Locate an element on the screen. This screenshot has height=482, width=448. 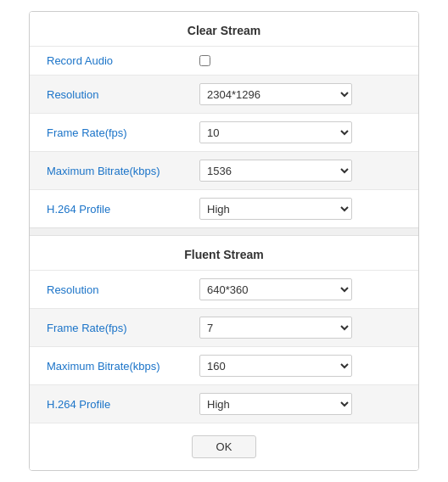
fluent-resolution-select: 640*360 320*180 480*270 is located at coordinates (276, 289).